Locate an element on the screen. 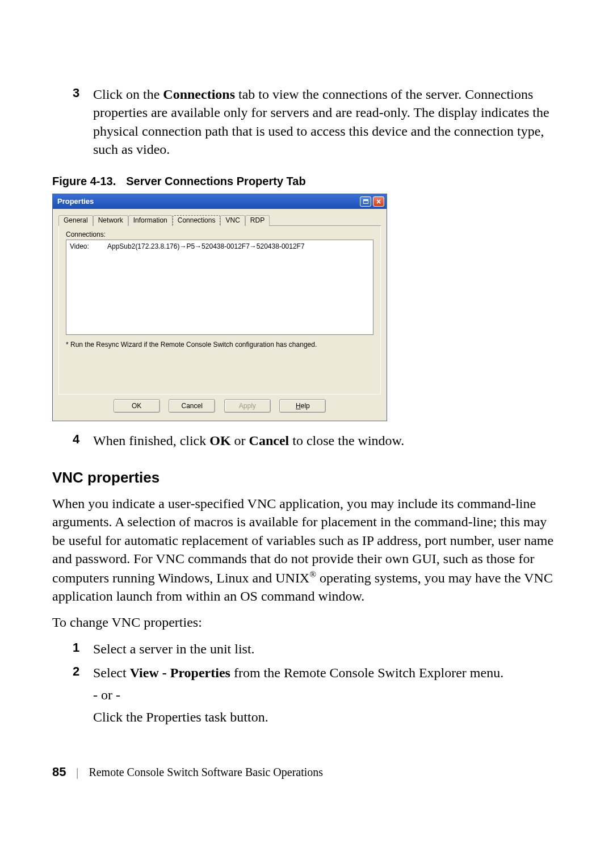 The height and width of the screenshot is (868, 613). apply-button: Apply is located at coordinates (247, 406).